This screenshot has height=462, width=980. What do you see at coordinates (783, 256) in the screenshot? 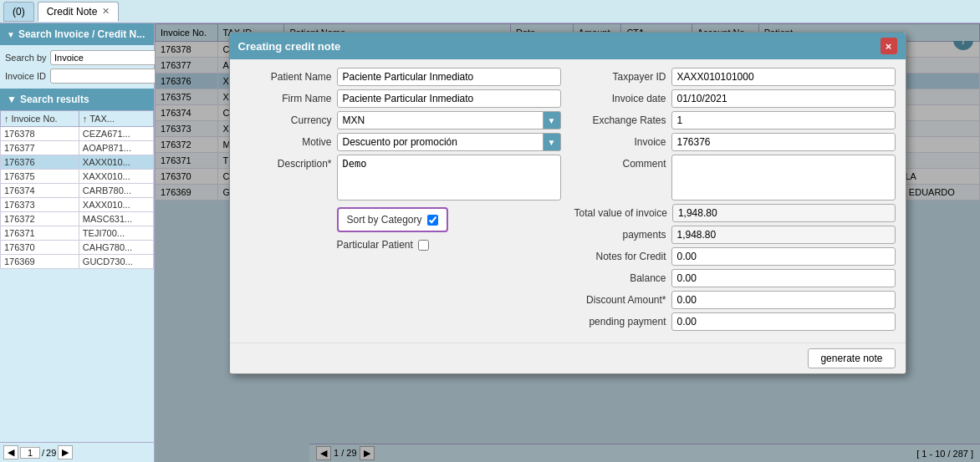
I see `notes-credit-input` at bounding box center [783, 256].